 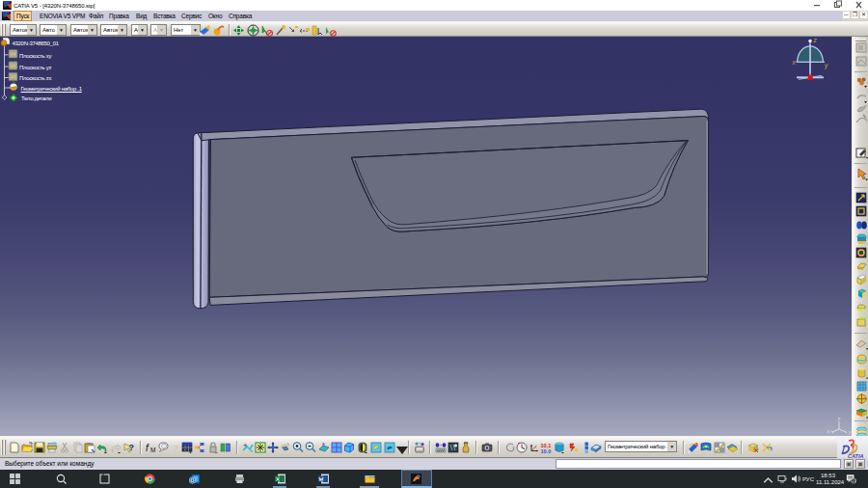 I want to click on svg-text: y, so click(x=826, y=66).